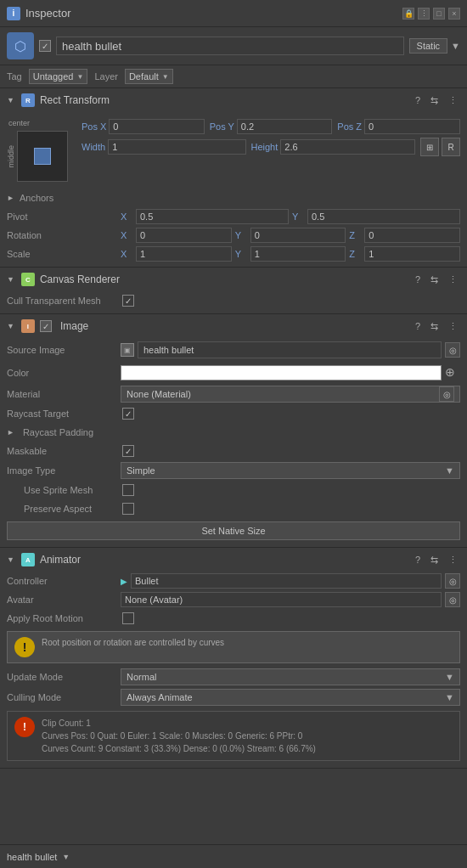 This screenshot has height=868, width=467. I want to click on scale-x-input, so click(183, 254).